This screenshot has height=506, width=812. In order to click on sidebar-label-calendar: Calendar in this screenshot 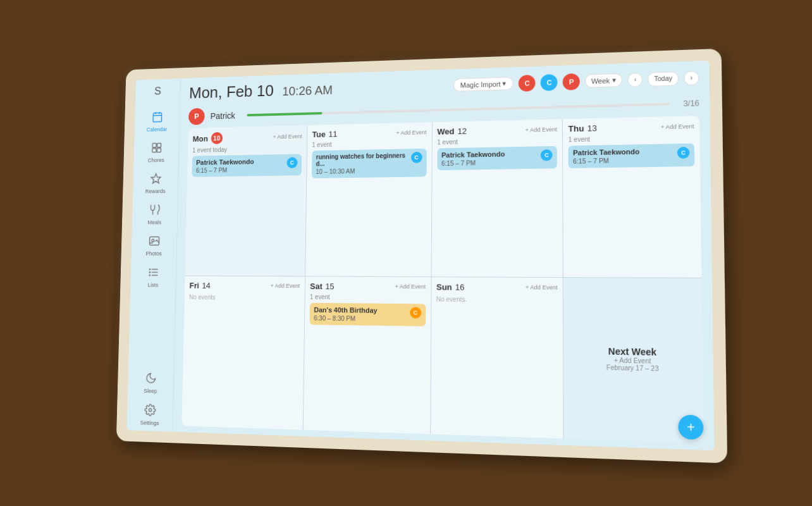, I will do `click(157, 130)`.